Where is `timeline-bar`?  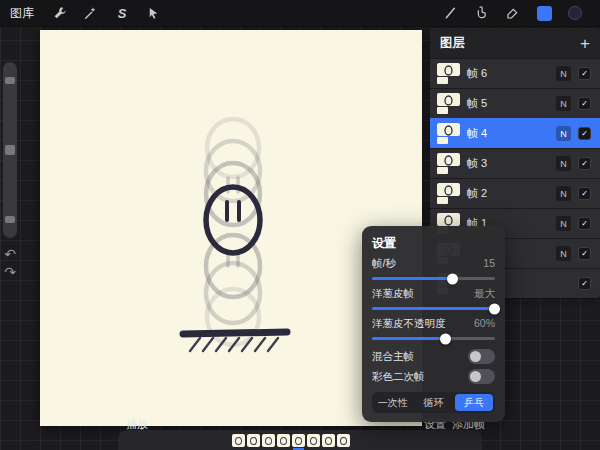 timeline-bar is located at coordinates (300, 440).